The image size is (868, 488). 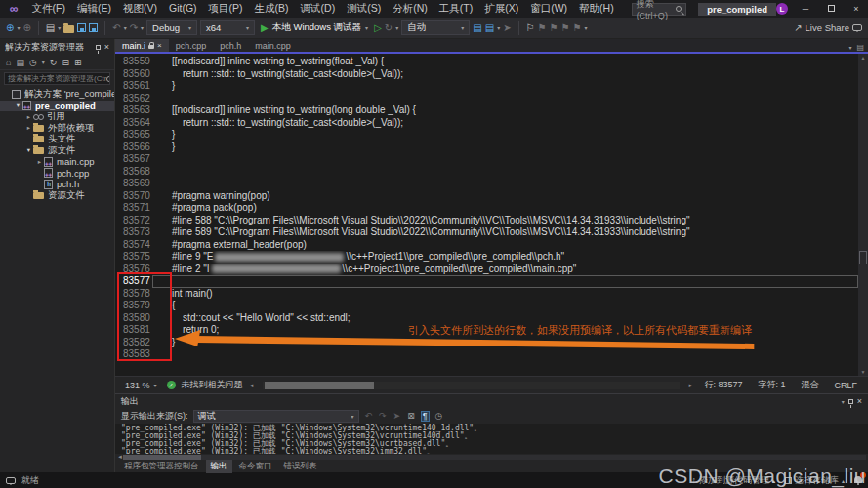 What do you see at coordinates (134, 86) in the screenshot?
I see `line-number: 83561` at bounding box center [134, 86].